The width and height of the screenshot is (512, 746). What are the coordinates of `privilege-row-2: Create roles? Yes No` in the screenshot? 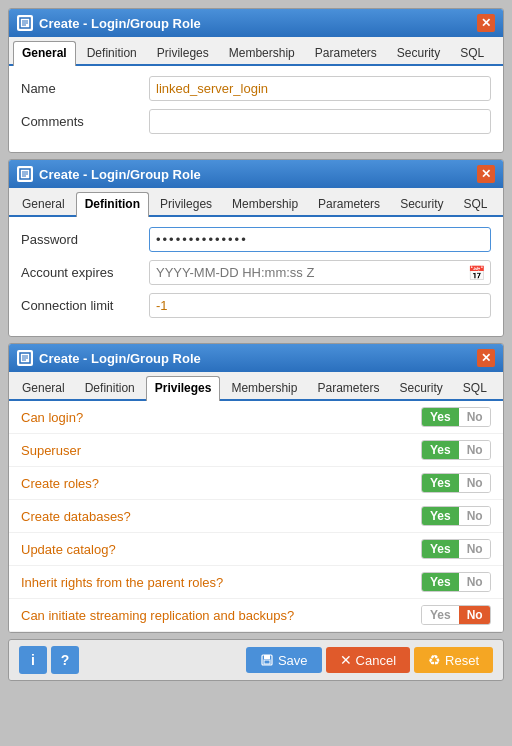 It's located at (256, 484).